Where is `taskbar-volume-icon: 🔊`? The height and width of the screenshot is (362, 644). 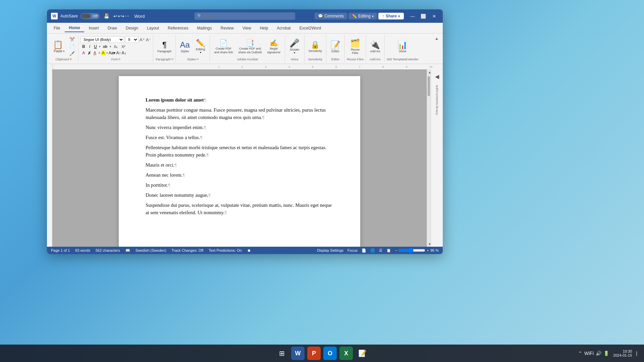
taskbar-volume-icon: 🔊 is located at coordinates (598, 353).